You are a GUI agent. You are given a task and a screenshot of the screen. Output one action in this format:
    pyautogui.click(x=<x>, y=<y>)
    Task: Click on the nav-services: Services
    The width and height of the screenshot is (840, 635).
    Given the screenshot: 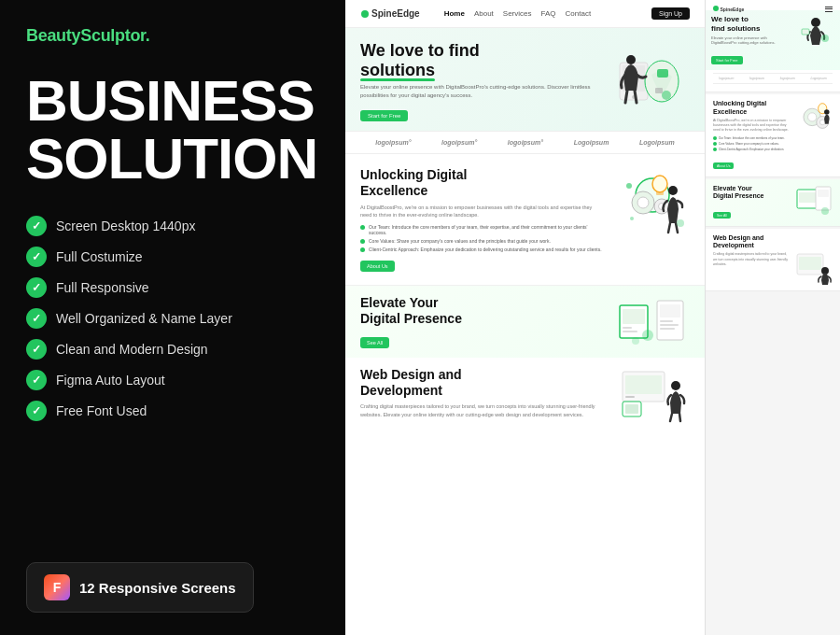 What is the action you would take?
    pyautogui.click(x=517, y=13)
    